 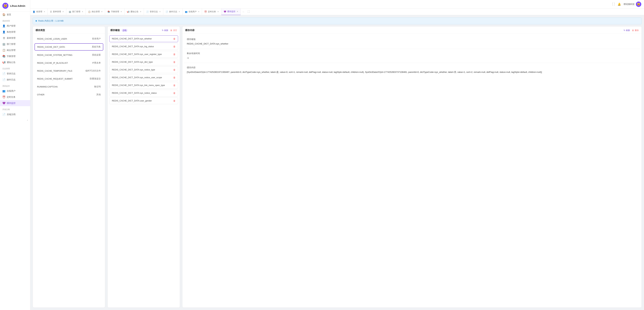 What do you see at coordinates (633, 31) in the screenshot?
I see `content-delete-icon: 🗑` at bounding box center [633, 31].